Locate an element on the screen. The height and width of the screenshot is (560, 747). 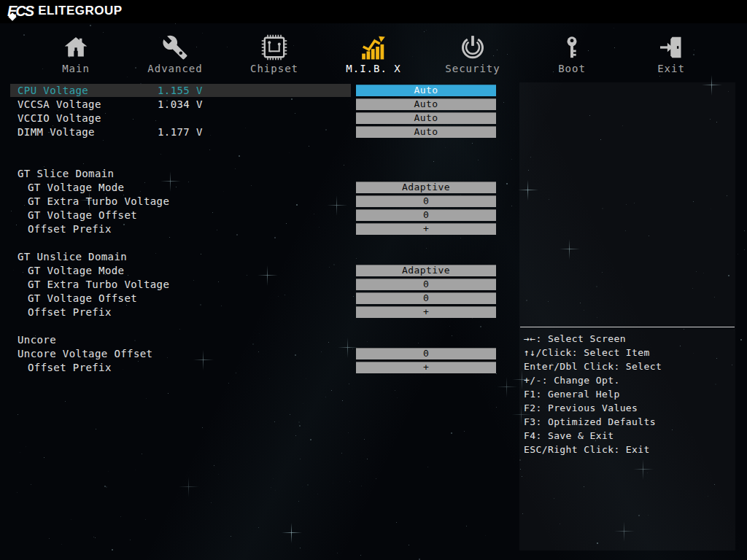
wrench-icon is located at coordinates (175, 45).